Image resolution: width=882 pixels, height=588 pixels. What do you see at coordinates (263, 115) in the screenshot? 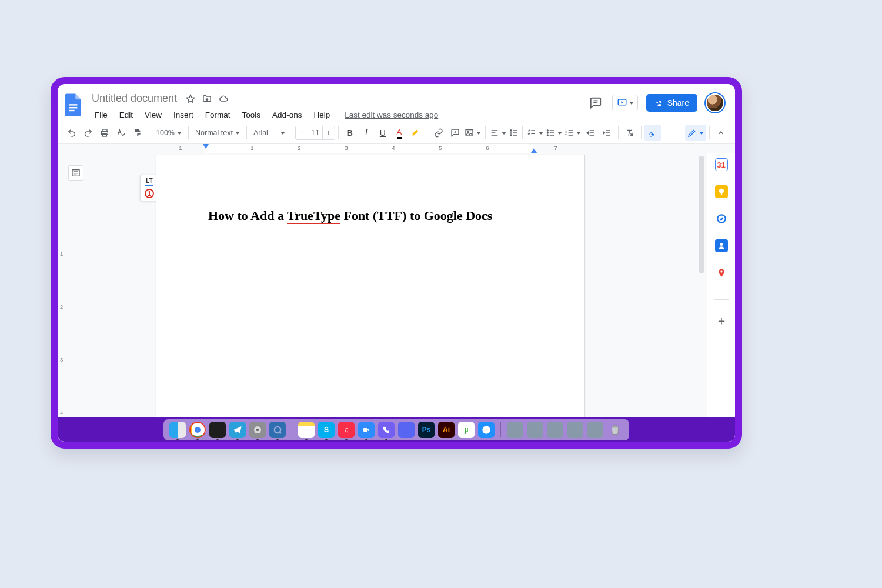
I see `menu-bar: File Edit View Insert Format Tools Add-o…` at bounding box center [263, 115].